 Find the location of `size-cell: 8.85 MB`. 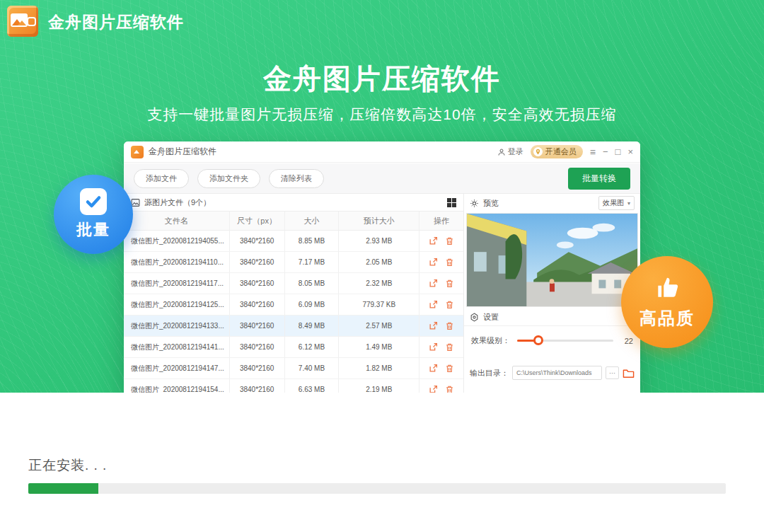

size-cell: 8.85 MB is located at coordinates (313, 241).